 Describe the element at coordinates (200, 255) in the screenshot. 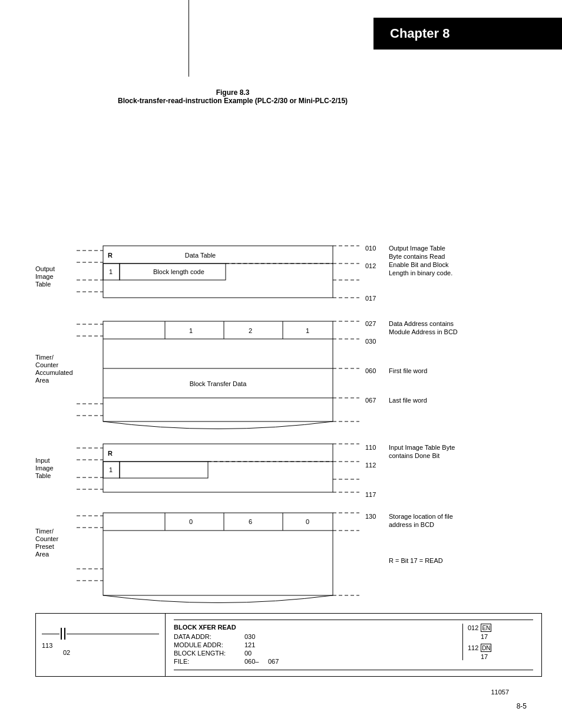

I see `svg-text: Data Table` at that location.